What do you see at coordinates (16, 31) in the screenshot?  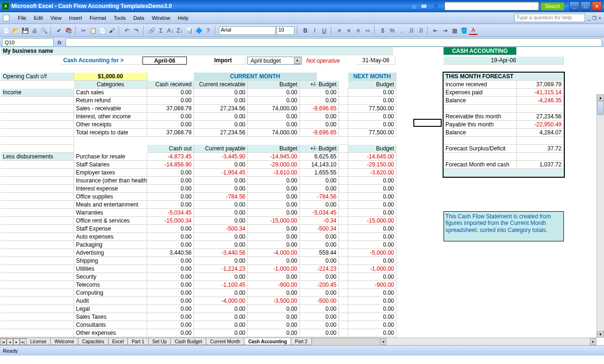 I see `open-icon: 📂` at bounding box center [16, 31].